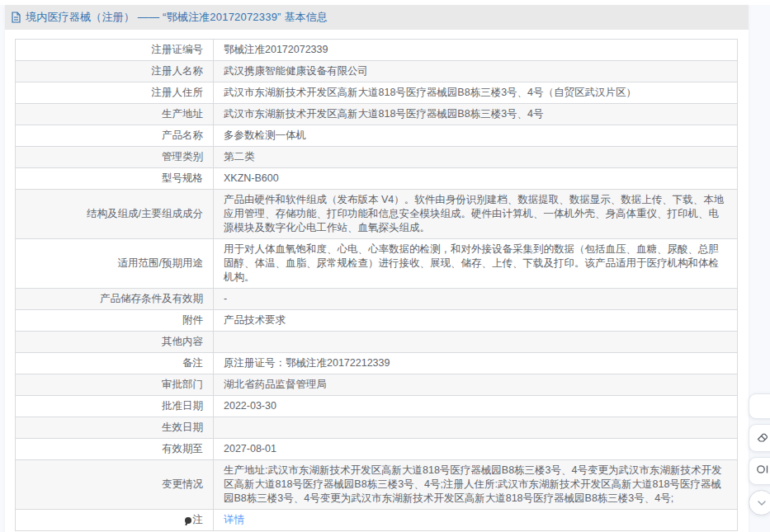  What do you see at coordinates (376, 17) in the screenshot?
I see `header-bar: 境内医疗器械（注册） —— “鄂械注准20172072339” 基本信息` at bounding box center [376, 17].